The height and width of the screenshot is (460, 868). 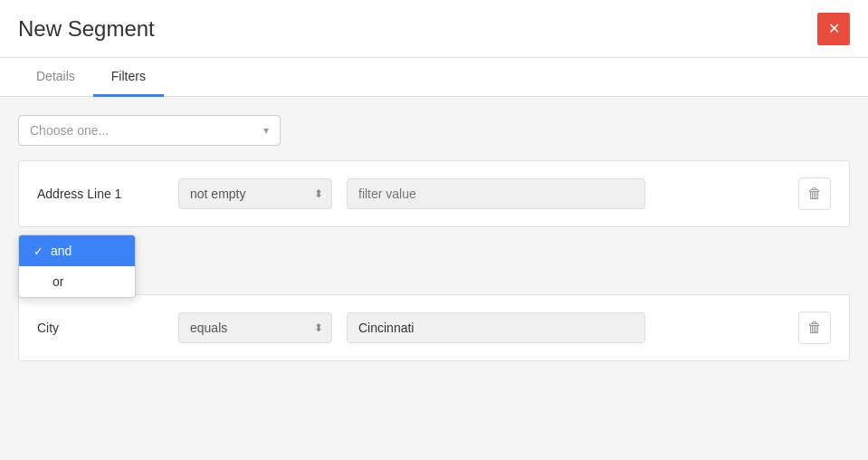 What do you see at coordinates (100, 194) in the screenshot?
I see `filter-label-1: Address Line 1` at bounding box center [100, 194].